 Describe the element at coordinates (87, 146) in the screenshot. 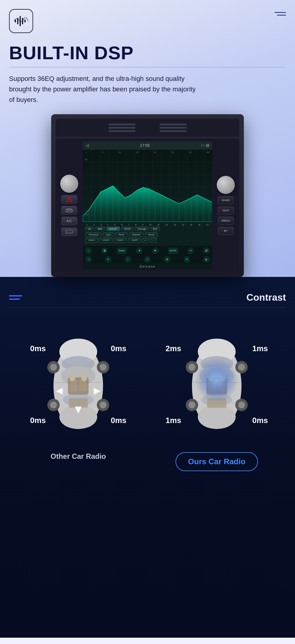

I see `back-icon: ◁` at that location.